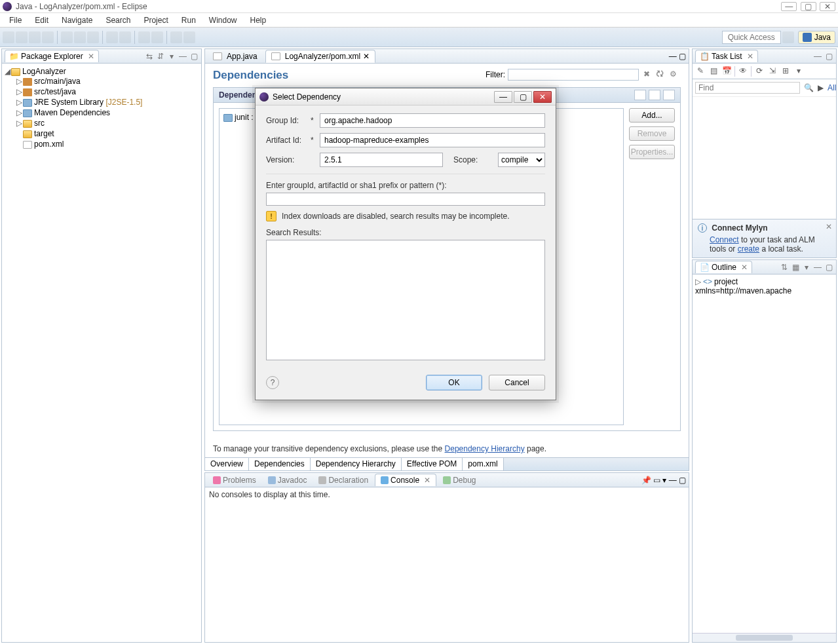 Image resolution: width=838 pixels, height=644 pixels. What do you see at coordinates (727, 56) in the screenshot?
I see `task-list-tab: 📋Task List✕` at bounding box center [727, 56].